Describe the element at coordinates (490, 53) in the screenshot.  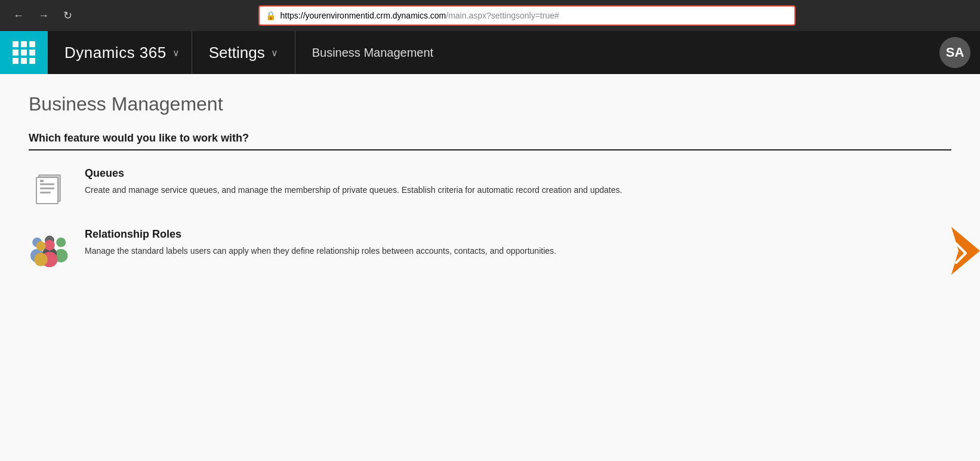
I see `app-navbar: Dynamics 365 ∨ Settings ∨ Business Manag…` at that location.